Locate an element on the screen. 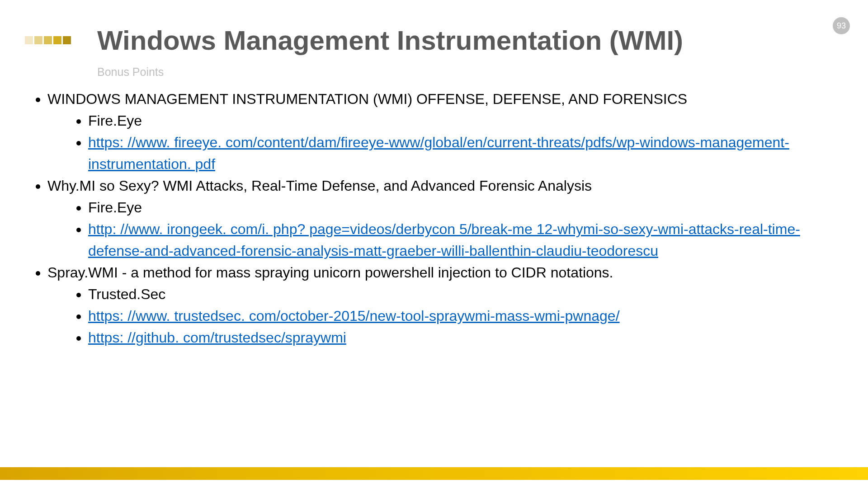 Image resolution: width=868 pixels, height=488 pixels. slide-subtitle: Bonus Points is located at coordinates (130, 72).